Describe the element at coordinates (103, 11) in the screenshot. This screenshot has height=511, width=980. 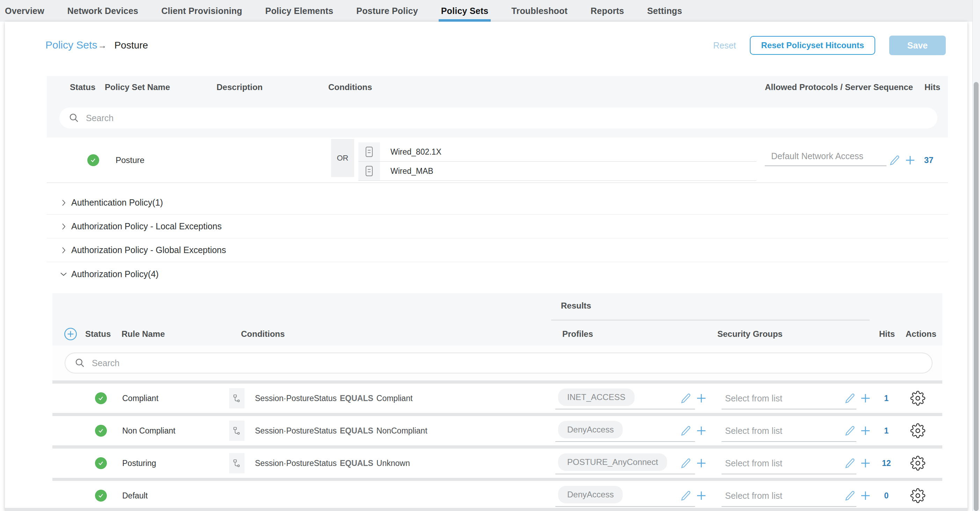
I see `tab-network-devices: Network Devices` at that location.